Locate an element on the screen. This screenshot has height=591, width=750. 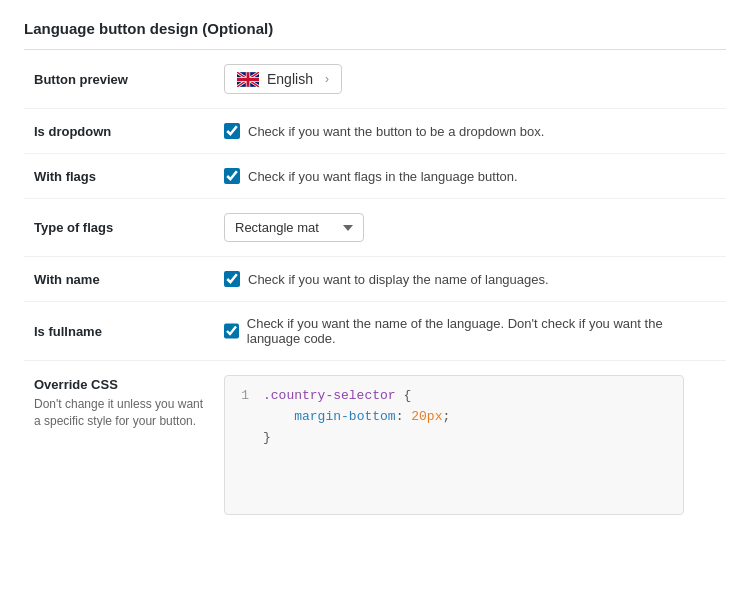
row-type-of-flags: Type of flags Rectangle mat Square Circl… is located at coordinates (375, 228).